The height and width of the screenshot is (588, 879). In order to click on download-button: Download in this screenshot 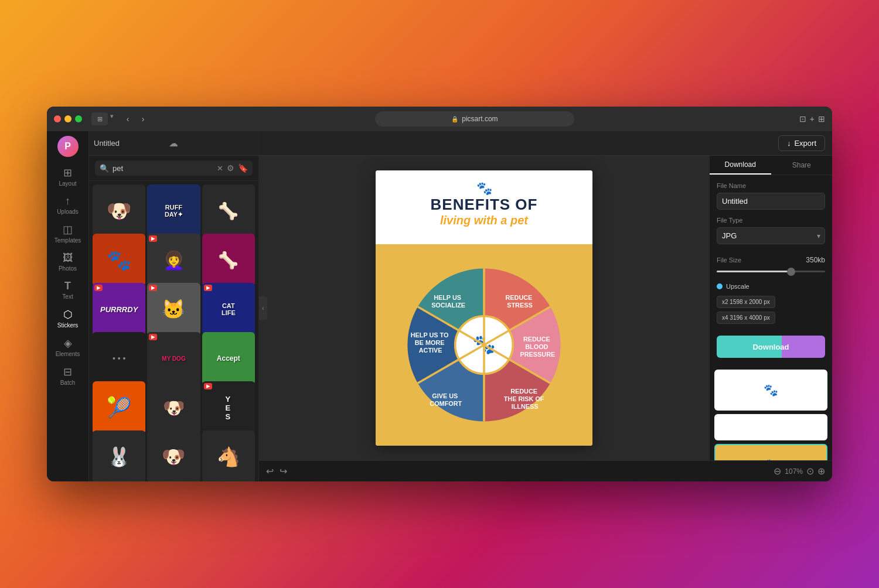, I will do `click(771, 347)`.